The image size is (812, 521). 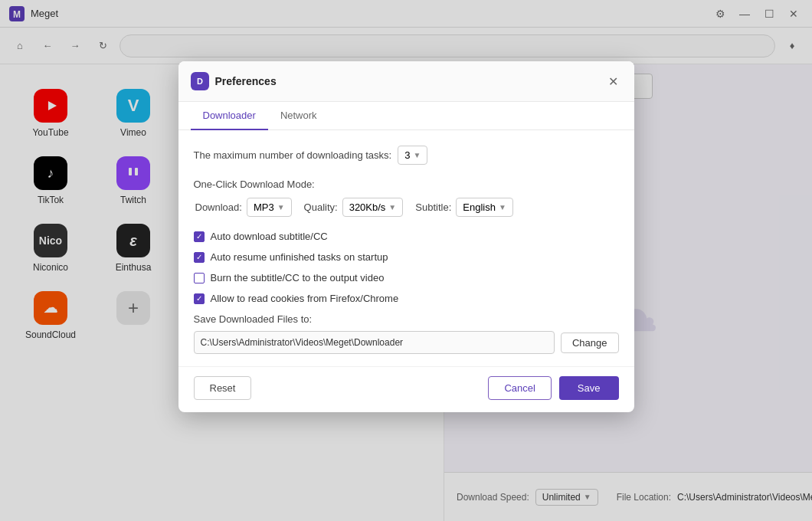 I want to click on tab-network: Network, so click(x=299, y=116).